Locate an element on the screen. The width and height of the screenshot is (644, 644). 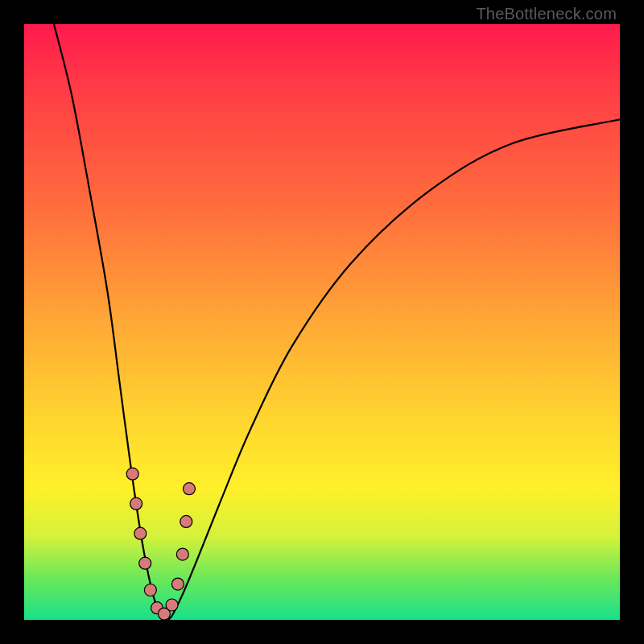
watermark-text: TheBottleneck.com is located at coordinates (546, 14).